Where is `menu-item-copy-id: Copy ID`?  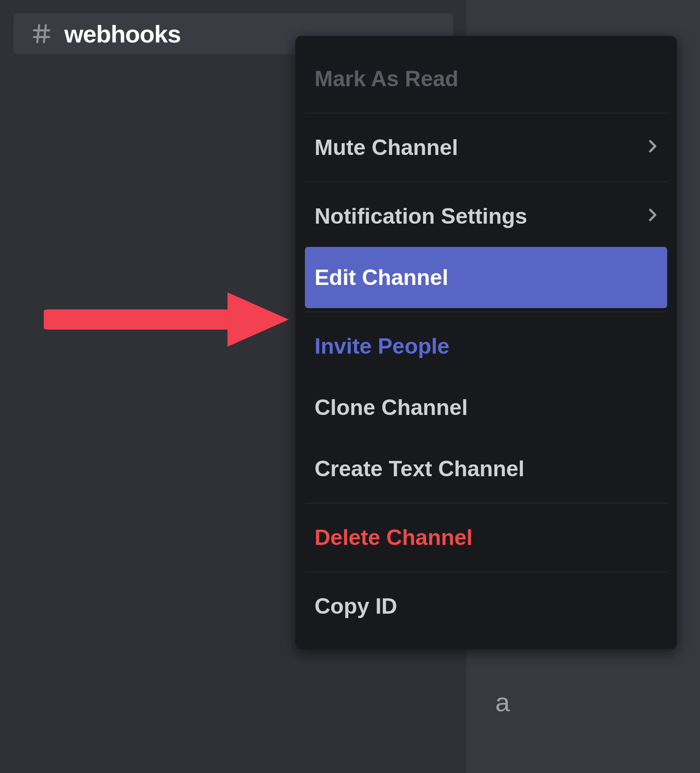 menu-item-copy-id: Copy ID is located at coordinates (486, 606).